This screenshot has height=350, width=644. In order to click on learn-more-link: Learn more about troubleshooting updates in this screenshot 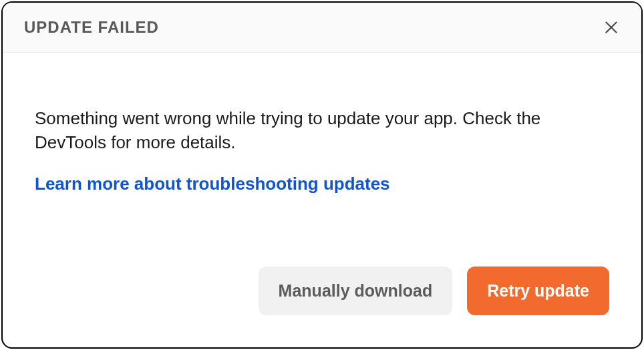, I will do `click(212, 184)`.